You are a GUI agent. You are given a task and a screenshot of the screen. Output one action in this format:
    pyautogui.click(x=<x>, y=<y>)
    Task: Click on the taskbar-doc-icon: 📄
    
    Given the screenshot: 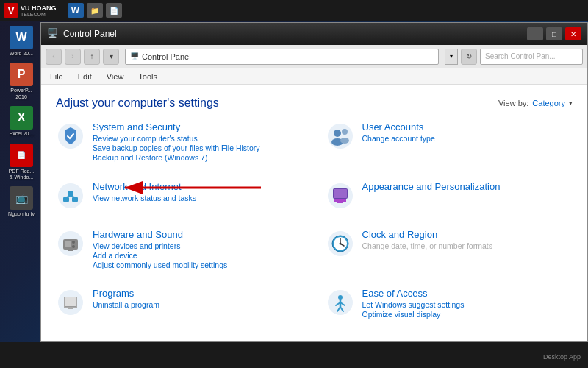 What is the action you would take?
    pyautogui.click(x=114, y=10)
    